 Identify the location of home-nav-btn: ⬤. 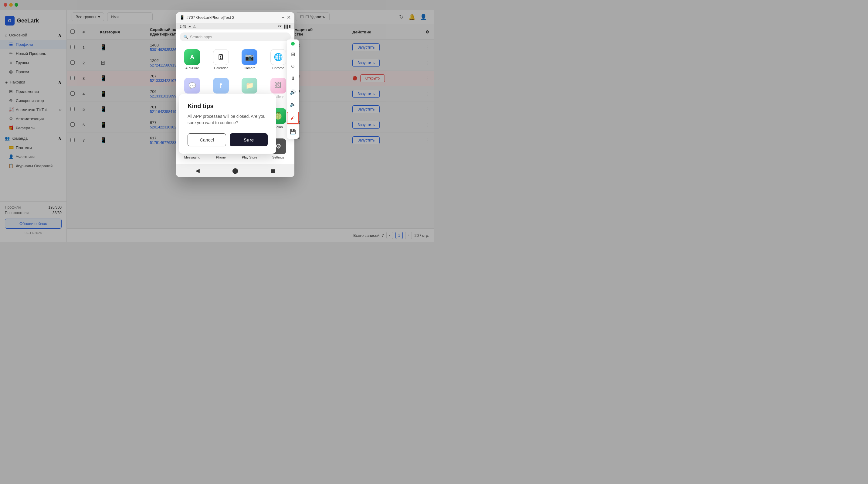
(235, 171).